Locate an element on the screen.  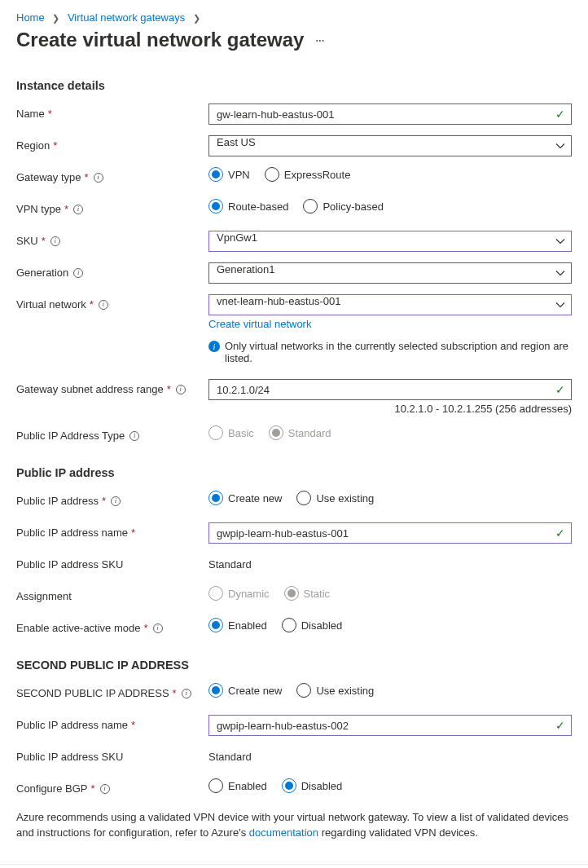
label-gateway-type: Gateway type is located at coordinates (49, 178).